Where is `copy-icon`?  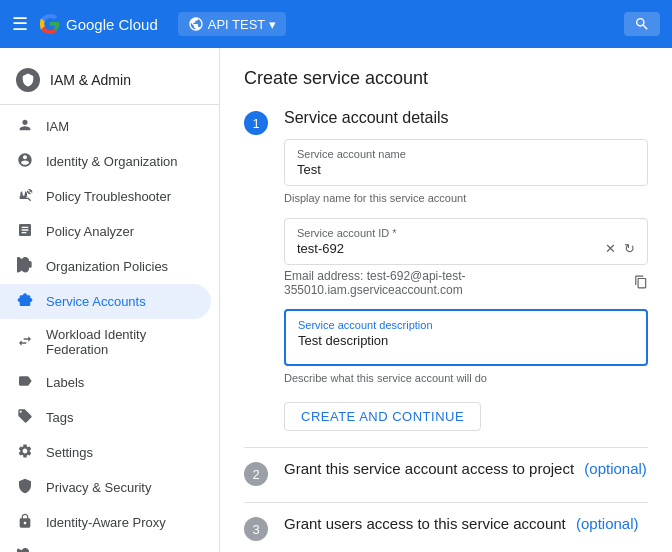
copy-icon is located at coordinates (641, 284).